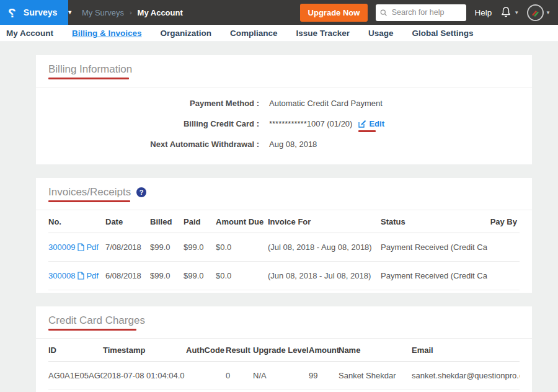 Image resolution: width=558 pixels, height=392 pixels. What do you see at coordinates (281, 350) in the screenshot?
I see `col-upgrade-level: Upgrade Level` at bounding box center [281, 350].